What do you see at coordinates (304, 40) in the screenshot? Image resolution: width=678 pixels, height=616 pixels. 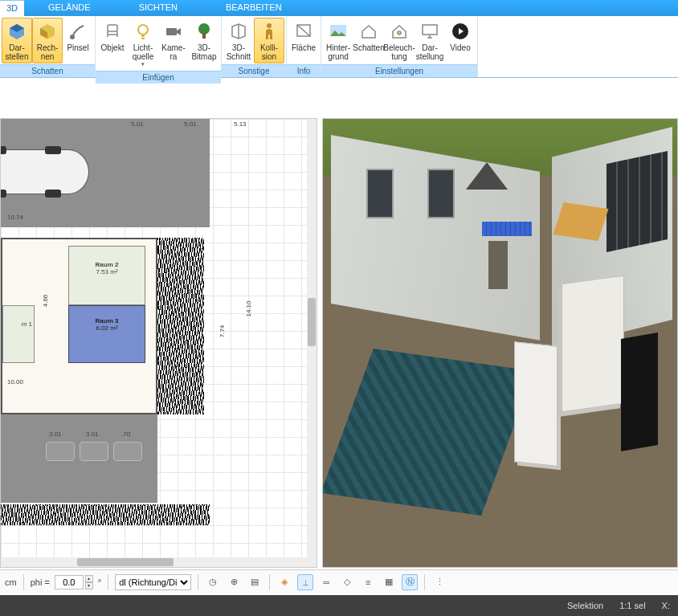 I see `flaeche-button: Fläche` at bounding box center [304, 40].